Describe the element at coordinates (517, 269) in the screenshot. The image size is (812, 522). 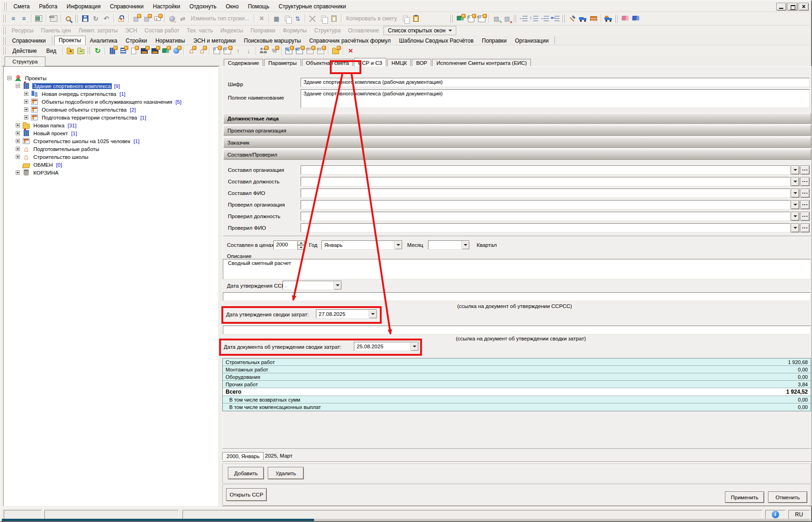
I see `description-input: Сводный сметный расчет` at that location.